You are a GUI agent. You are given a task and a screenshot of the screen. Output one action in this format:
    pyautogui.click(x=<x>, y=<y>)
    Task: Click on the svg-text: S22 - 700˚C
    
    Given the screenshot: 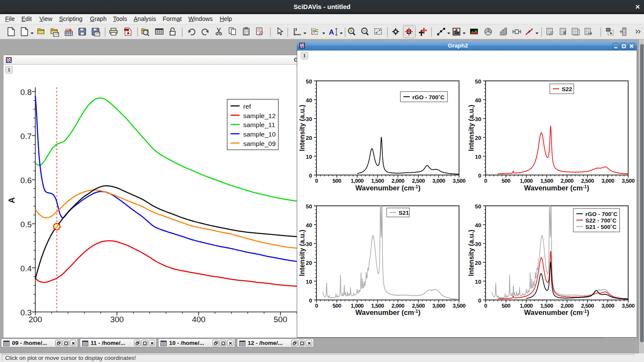 What is the action you would take?
    pyautogui.click(x=601, y=221)
    